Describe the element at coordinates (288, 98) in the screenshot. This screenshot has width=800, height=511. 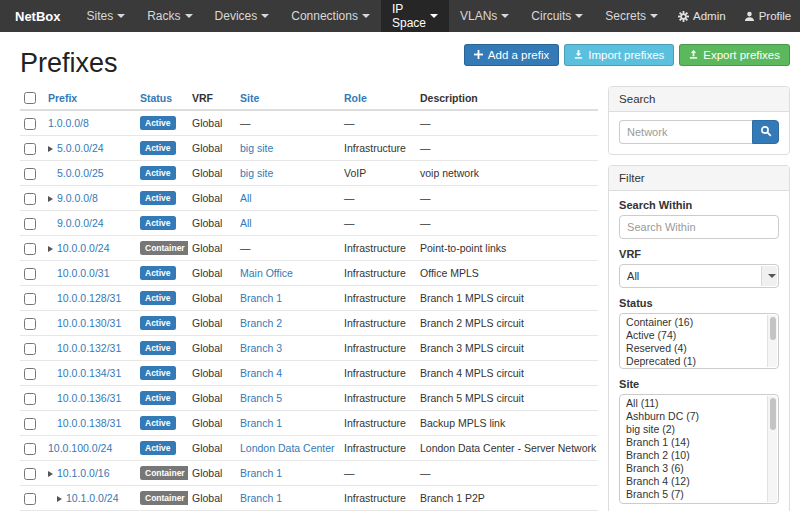
I see `column-header-site: Site` at that location.